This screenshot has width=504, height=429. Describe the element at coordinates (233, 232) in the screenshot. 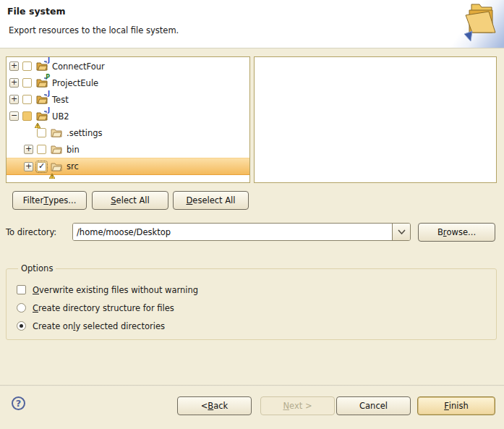

I see `destination-input` at that location.